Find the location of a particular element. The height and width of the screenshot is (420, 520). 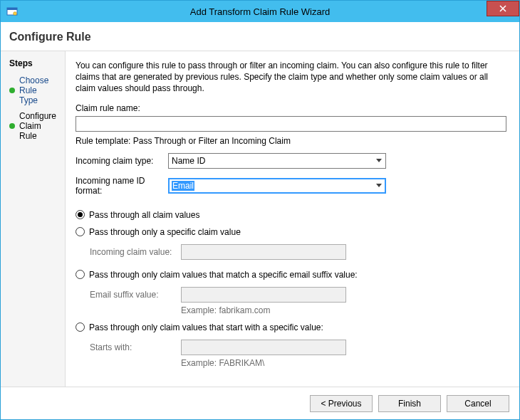

email-suffix-value-input is located at coordinates (264, 295).